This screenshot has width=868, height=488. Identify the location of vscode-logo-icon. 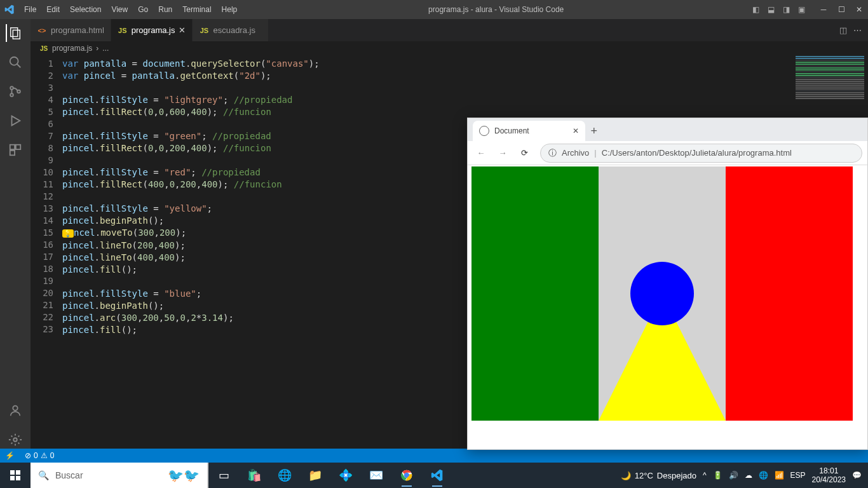
(10, 10).